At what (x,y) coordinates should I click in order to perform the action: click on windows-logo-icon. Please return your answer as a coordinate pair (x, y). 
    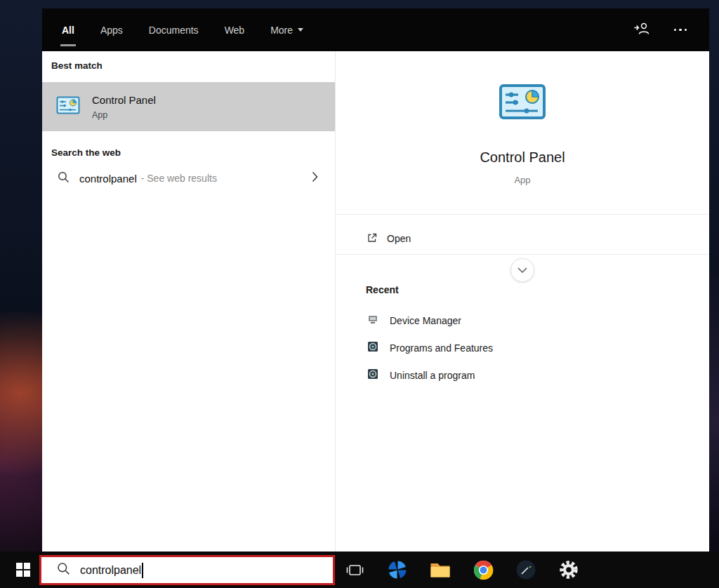
    Looking at the image, I should click on (23, 570).